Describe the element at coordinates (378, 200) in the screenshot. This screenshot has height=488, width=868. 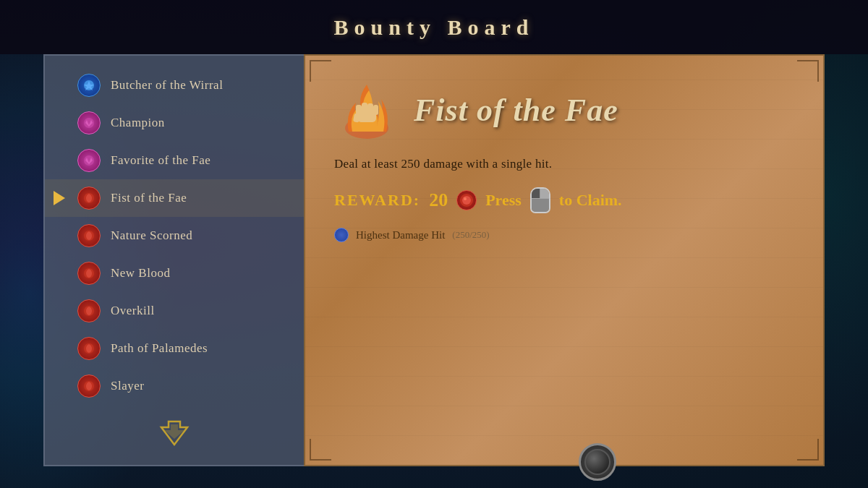
I see `reward-label: REWARD:` at that location.